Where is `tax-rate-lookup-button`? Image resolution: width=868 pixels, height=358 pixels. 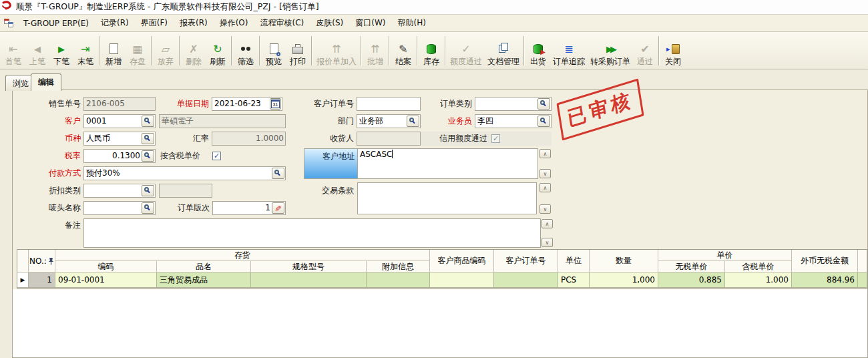 tax-rate-lookup-button is located at coordinates (148, 156).